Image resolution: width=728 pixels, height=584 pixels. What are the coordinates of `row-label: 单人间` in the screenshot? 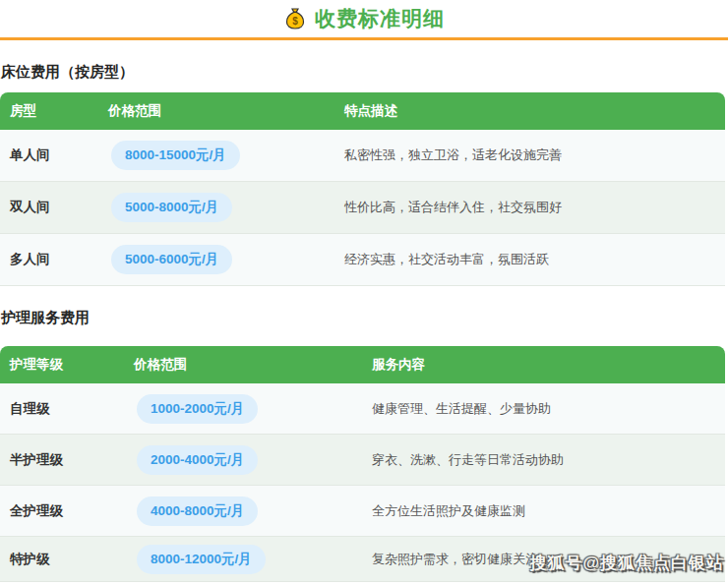 It's located at (54, 155).